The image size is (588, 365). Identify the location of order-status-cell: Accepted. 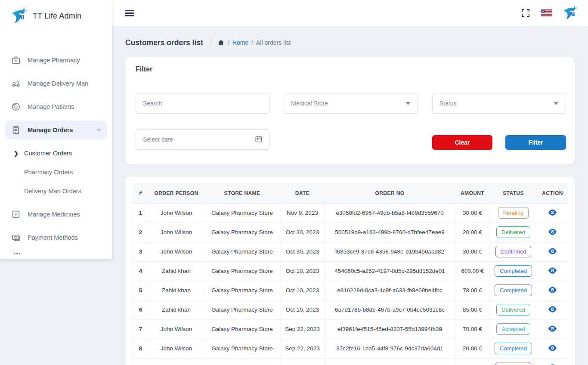
(514, 329).